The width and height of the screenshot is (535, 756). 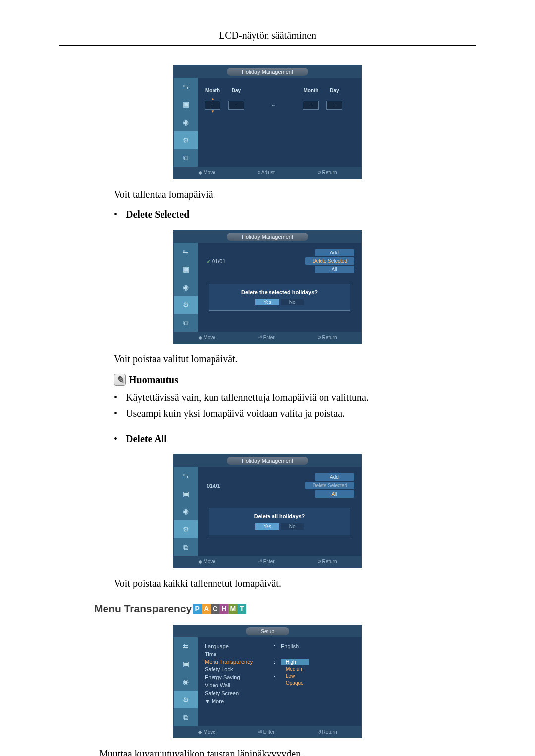 I want to click on month-label-1: Month, so click(x=213, y=90).